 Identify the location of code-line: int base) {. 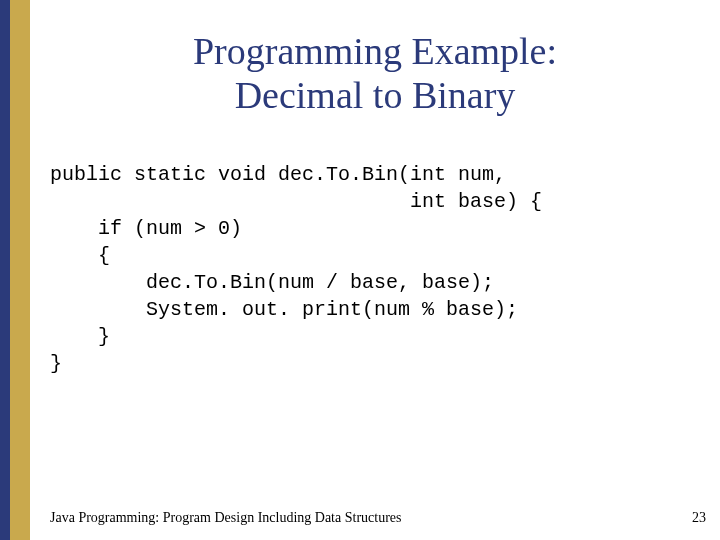
(296, 202).